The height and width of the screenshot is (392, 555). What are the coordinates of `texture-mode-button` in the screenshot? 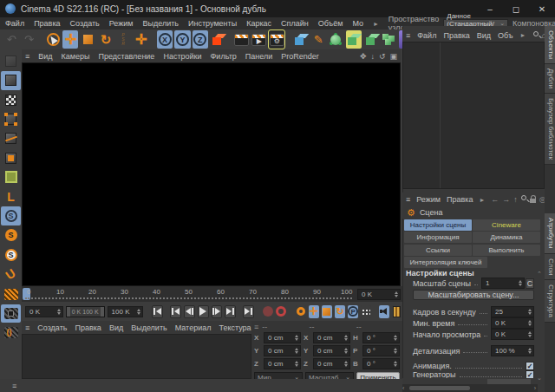 It's located at (10, 101).